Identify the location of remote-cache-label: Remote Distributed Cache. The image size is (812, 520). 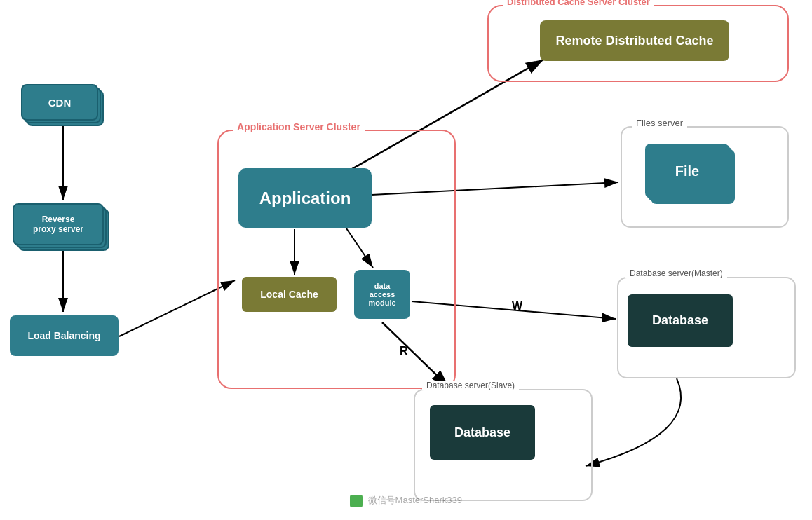
(634, 41).